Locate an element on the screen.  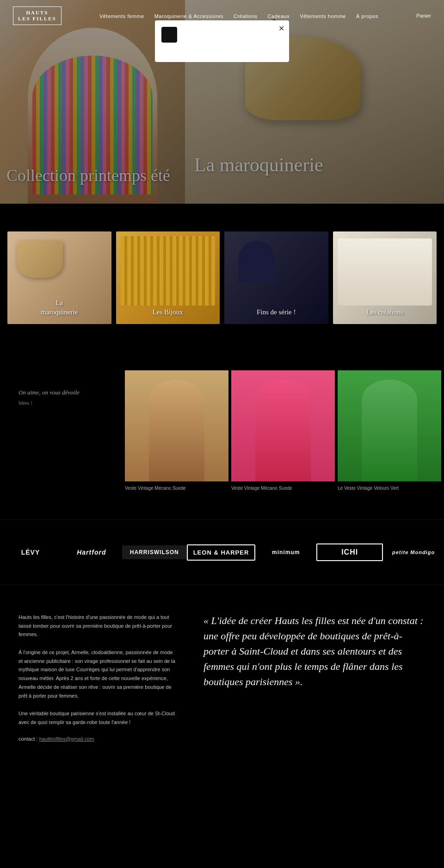
product-item-2: Veste Vintage Mécano Suede is located at coordinates (283, 431).